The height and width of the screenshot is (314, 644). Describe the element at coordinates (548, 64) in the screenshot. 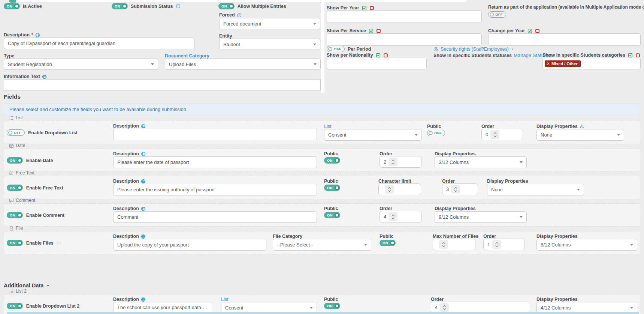

I see `close-icon` at that location.